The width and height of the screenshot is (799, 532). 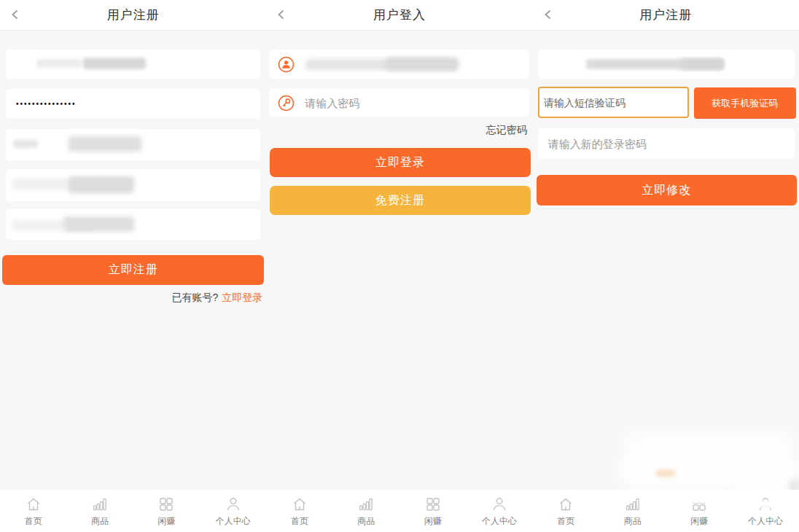 What do you see at coordinates (666, 144) in the screenshot?
I see `new-password-field` at bounding box center [666, 144].